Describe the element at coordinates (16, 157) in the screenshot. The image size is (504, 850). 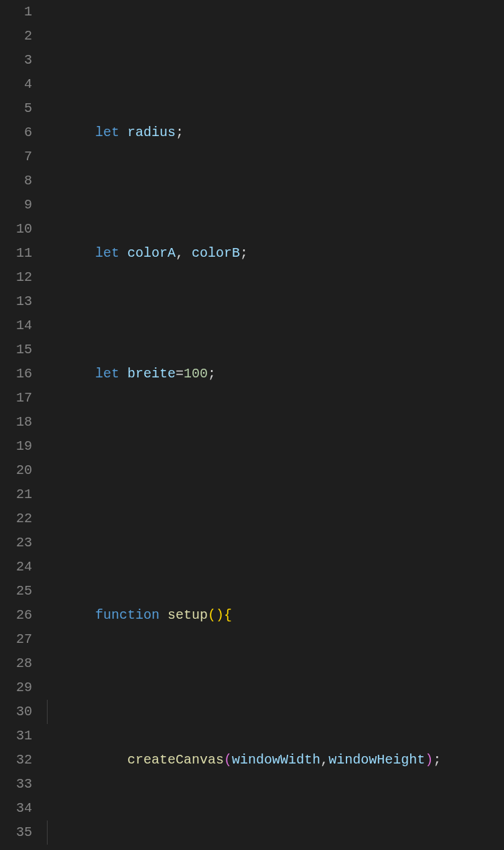
I see `line-number: 7` at that location.